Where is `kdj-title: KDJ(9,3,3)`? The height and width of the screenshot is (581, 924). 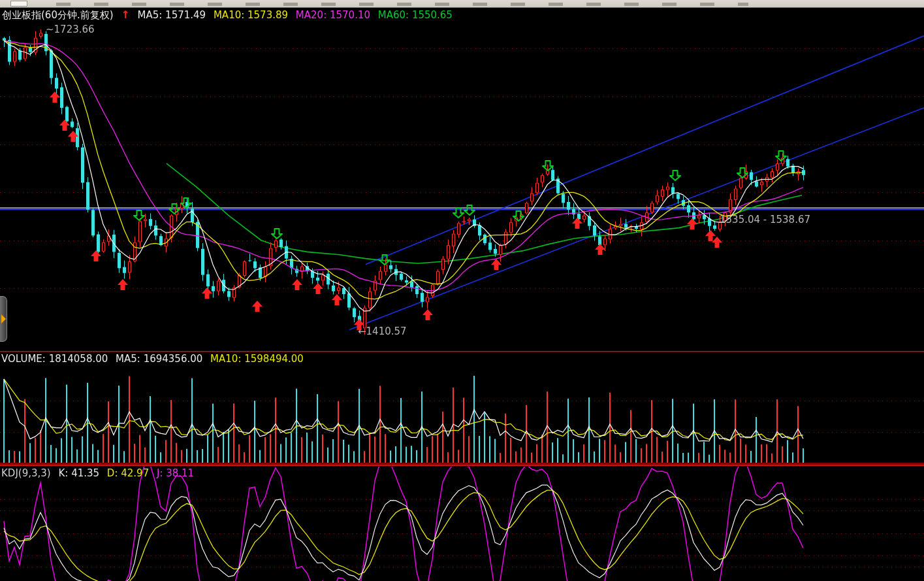 kdj-title: KDJ(9,3,3) is located at coordinates (26, 473).